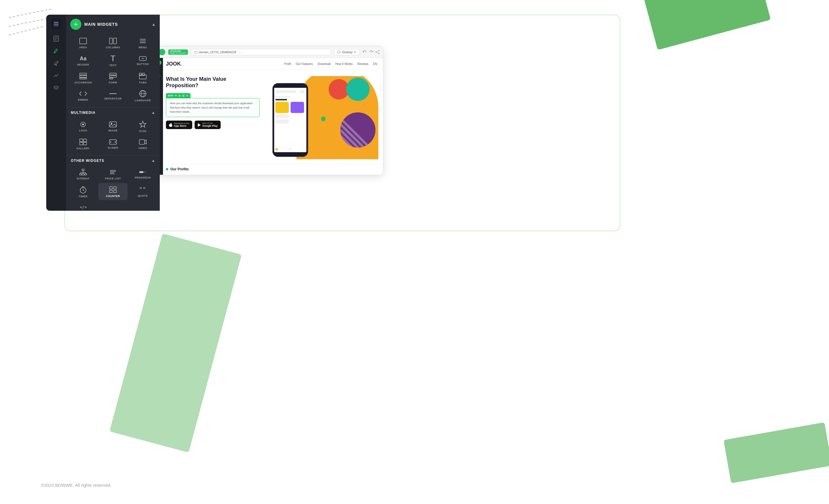 This screenshot has width=829, height=504. What do you see at coordinates (113, 43) in the screenshot?
I see `widget-columns: COLUMNS` at bounding box center [113, 43].